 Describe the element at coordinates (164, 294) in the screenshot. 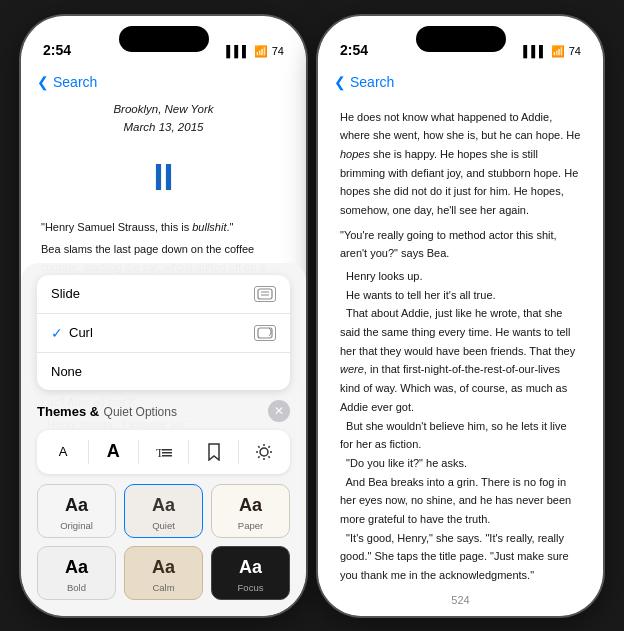

I see `menu-item-slide: Slide` at that location.